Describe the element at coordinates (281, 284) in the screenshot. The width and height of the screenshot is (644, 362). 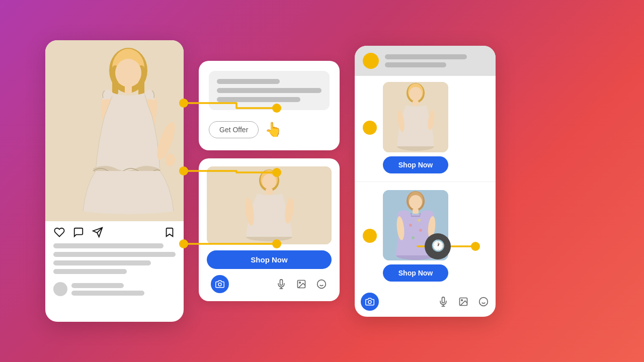
I see `mic-icon-mid` at that location.